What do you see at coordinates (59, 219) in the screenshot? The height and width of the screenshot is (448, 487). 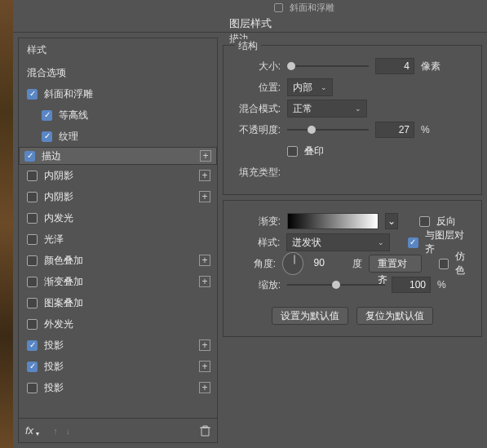 I see `style-label: 内发光` at bounding box center [59, 219].